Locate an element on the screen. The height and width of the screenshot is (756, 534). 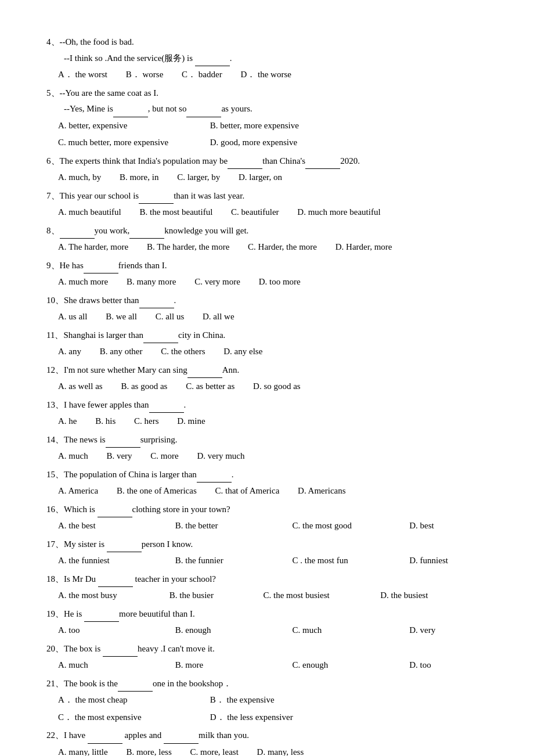
q10-line: 10、She draws better than . is located at coordinates (267, 301).